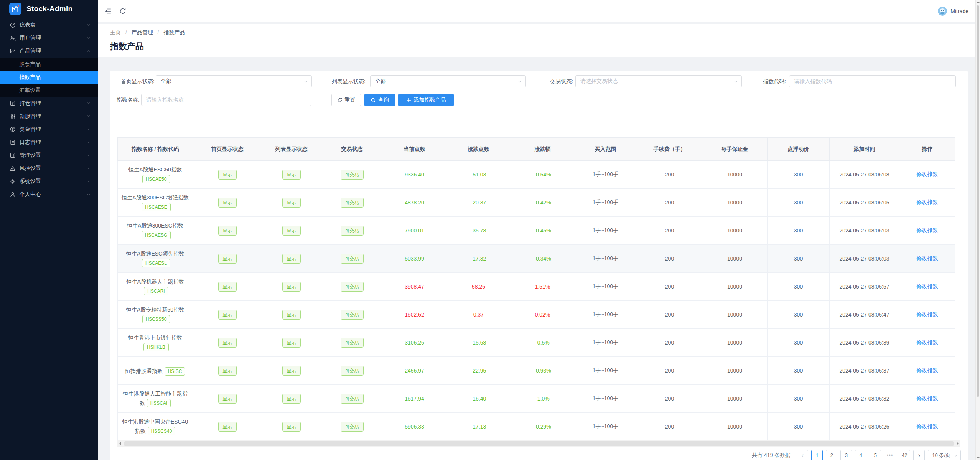  Describe the element at coordinates (142, 32) in the screenshot. I see `breadcrumb-section: 产品管理` at that location.